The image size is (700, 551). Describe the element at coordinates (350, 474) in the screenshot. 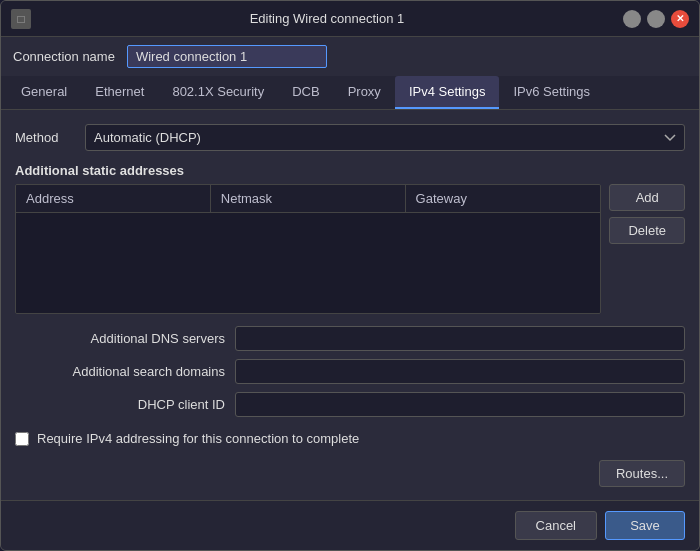

I see `routes-row: Routes...` at that location.